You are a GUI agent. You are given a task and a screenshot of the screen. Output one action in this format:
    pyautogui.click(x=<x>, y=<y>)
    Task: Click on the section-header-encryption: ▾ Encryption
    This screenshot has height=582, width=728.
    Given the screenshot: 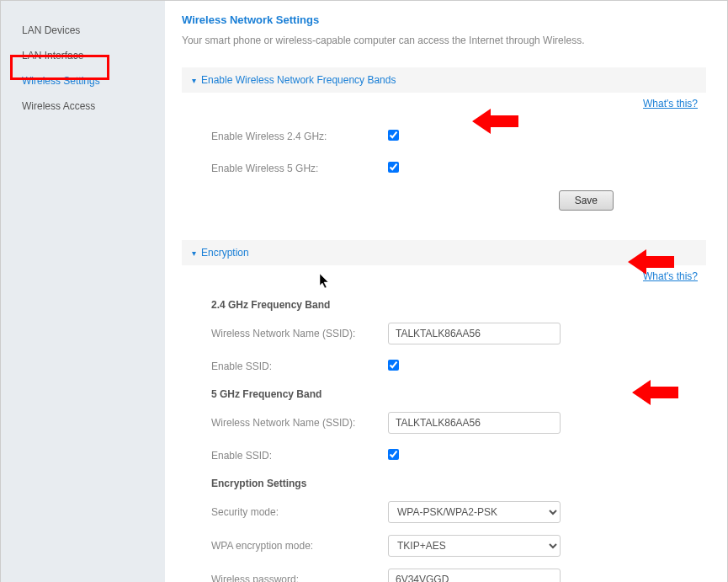 What is the action you would take?
    pyautogui.click(x=444, y=253)
    